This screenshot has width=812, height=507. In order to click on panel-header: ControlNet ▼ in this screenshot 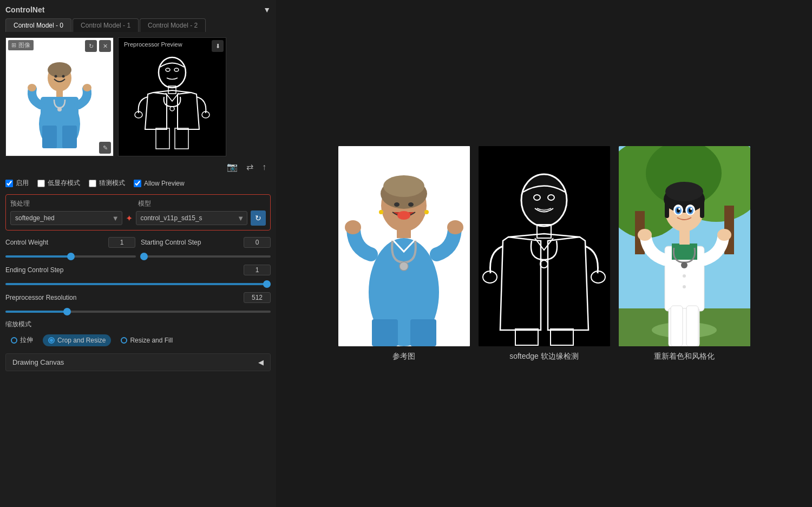, I will do `click(138, 10)`.